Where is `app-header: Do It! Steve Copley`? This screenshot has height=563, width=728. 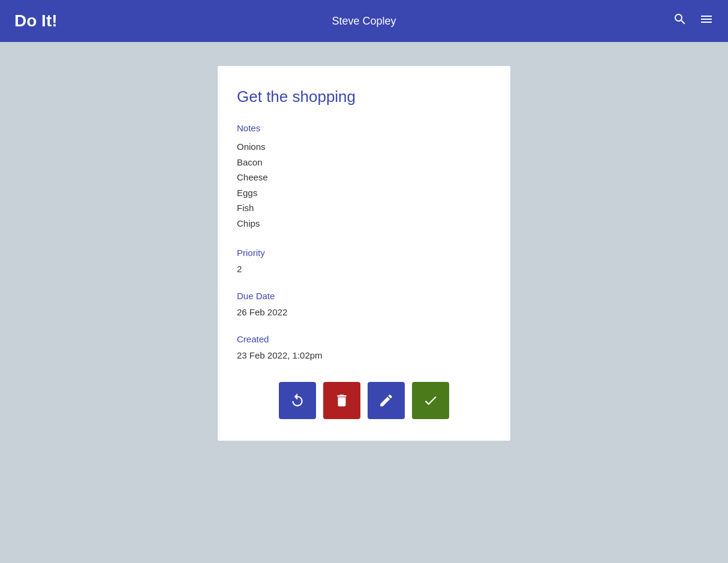
app-header: Do It! Steve Copley is located at coordinates (364, 21).